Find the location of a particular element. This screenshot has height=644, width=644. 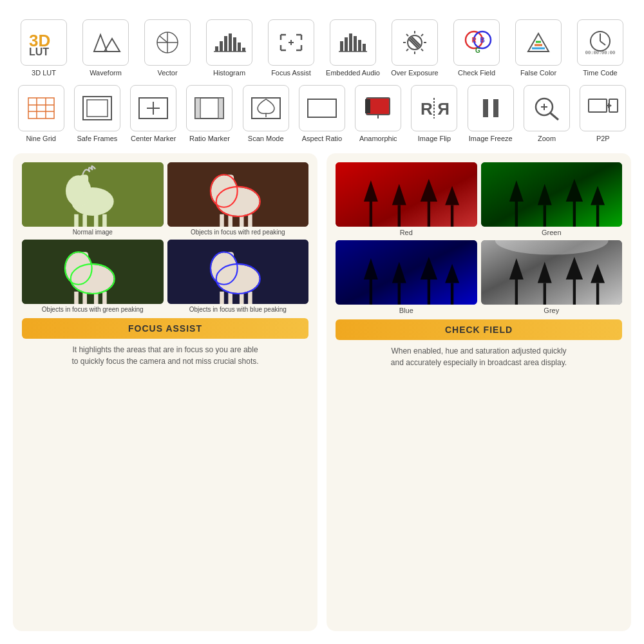

focus-assist-desc: It highlights the areas that are in focu… is located at coordinates (165, 355).